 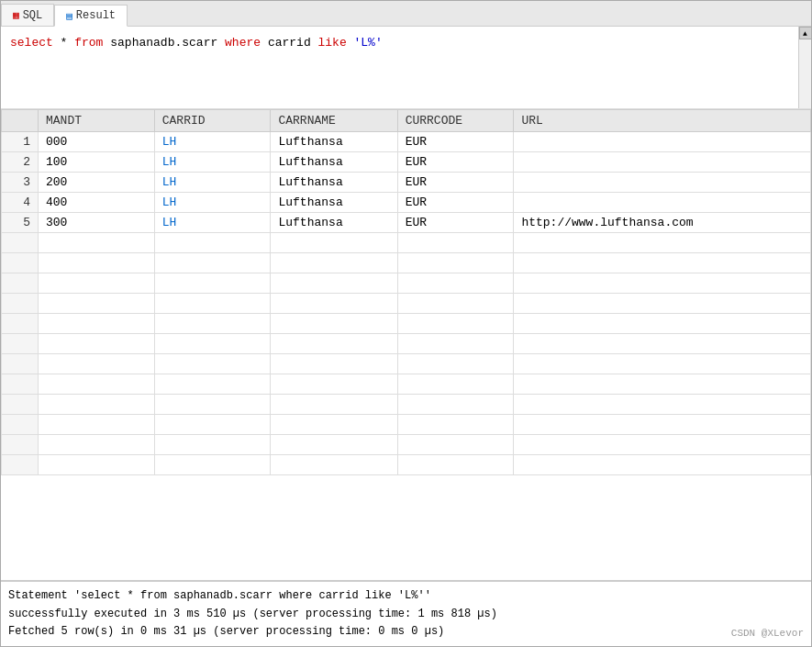 What do you see at coordinates (97, 162) in the screenshot?
I see `cell-mandt: 100` at bounding box center [97, 162].